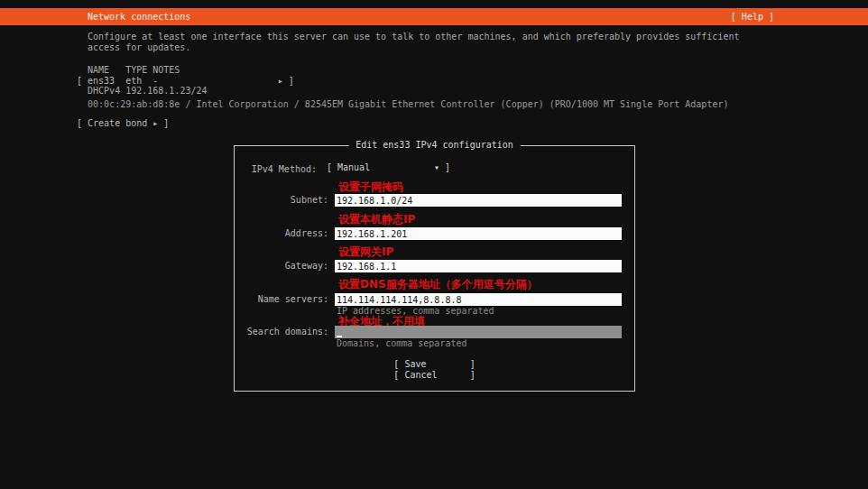 This screenshot has width=868, height=489. What do you see at coordinates (123, 124) in the screenshot?
I see `create-bond-button: [ Create bond ▸ ]` at bounding box center [123, 124].